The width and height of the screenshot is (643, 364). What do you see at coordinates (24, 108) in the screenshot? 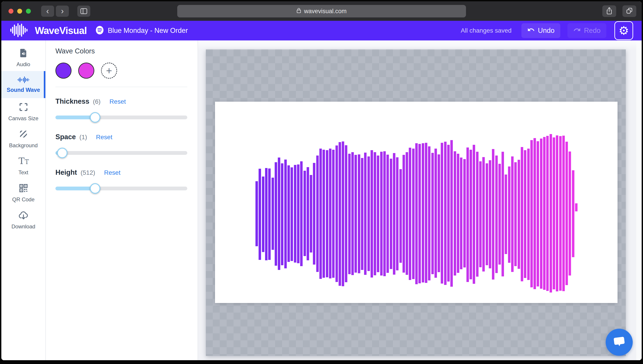
I see `canvas-size-icon` at bounding box center [24, 108].